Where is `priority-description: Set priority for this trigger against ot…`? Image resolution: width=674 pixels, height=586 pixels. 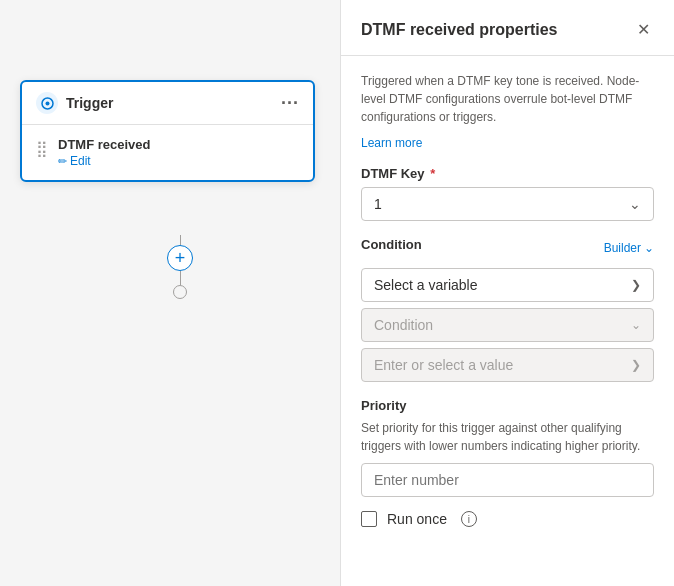 priority-description: Set priority for this trigger against ot… is located at coordinates (508, 437).